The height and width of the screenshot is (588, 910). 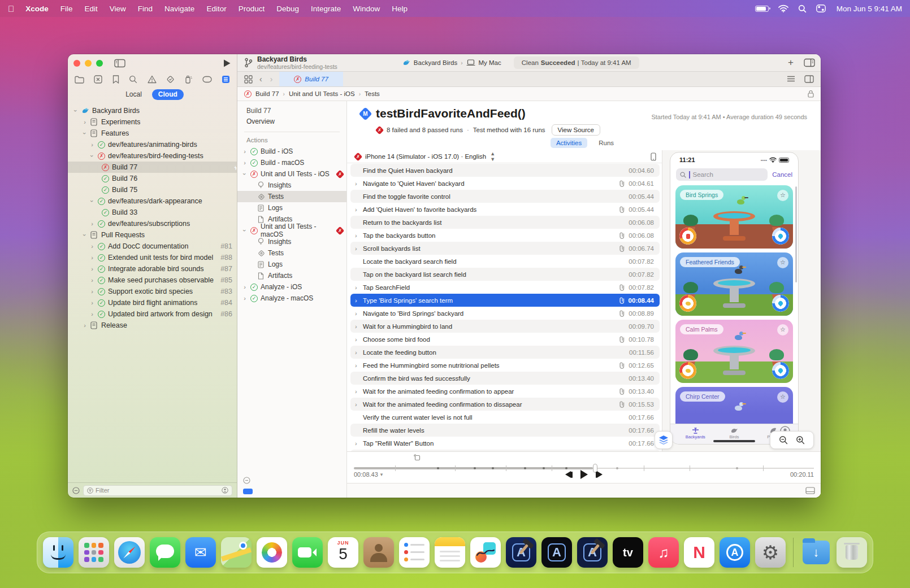 What do you see at coordinates (252, 9) in the screenshot?
I see `menu-product: Product` at bounding box center [252, 9].